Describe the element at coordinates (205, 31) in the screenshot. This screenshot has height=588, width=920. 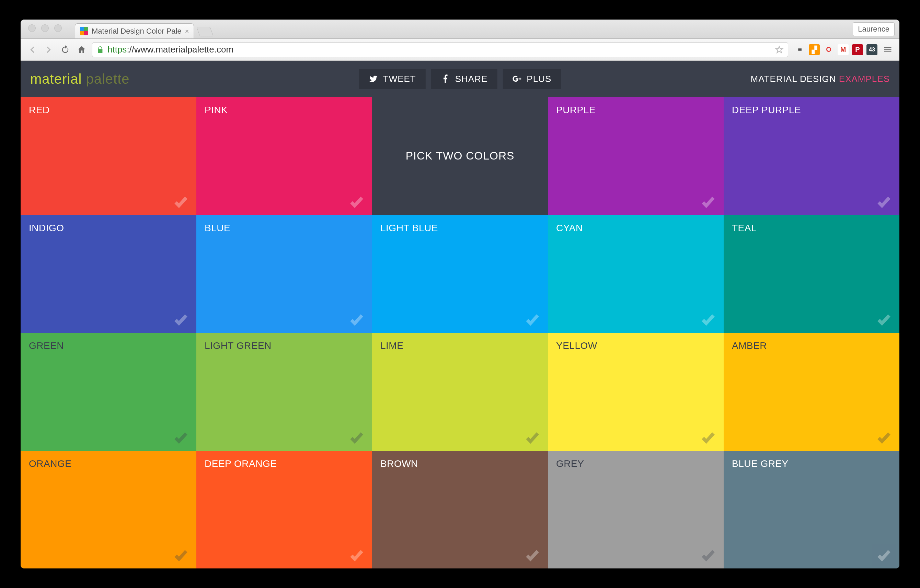
I see `new-tab-button` at that location.